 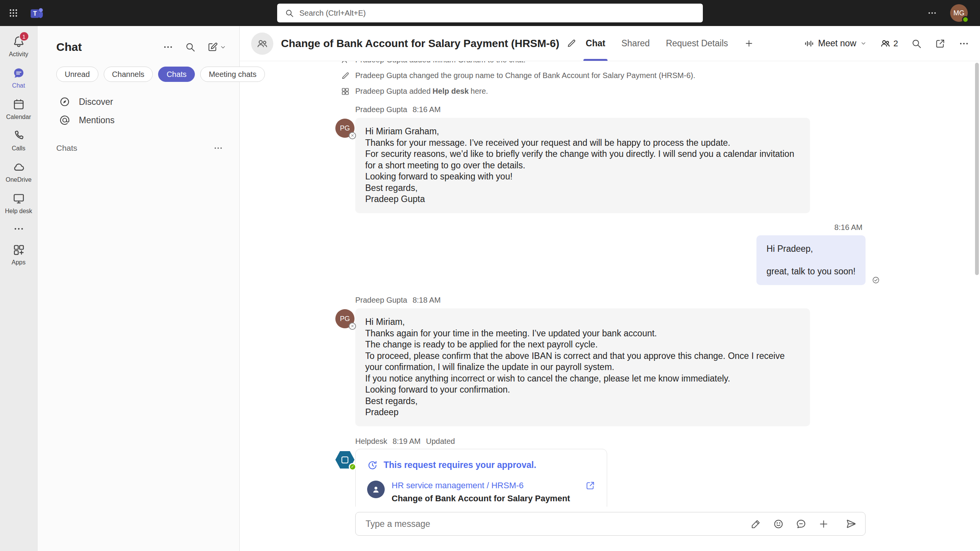 I want to click on request-subject: Change of Bank Account for Salary Paymen…, so click(x=481, y=499).